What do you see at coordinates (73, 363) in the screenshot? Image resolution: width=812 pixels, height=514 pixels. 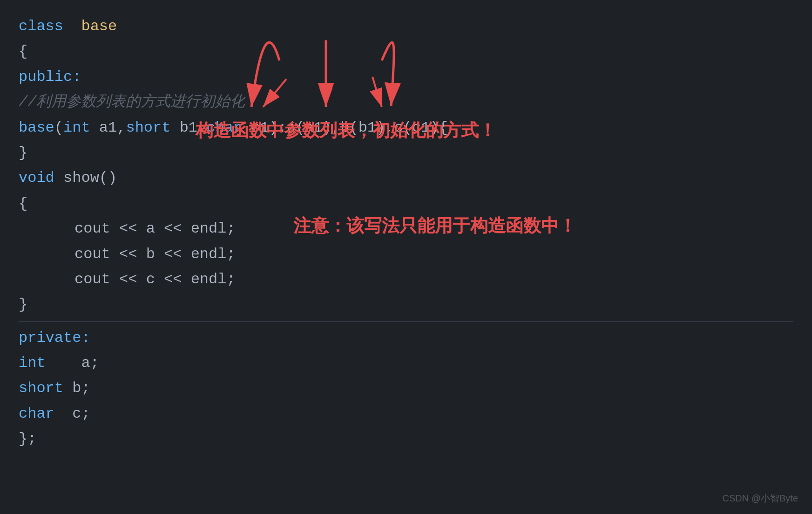 I see `var-a: a;` at bounding box center [73, 363].